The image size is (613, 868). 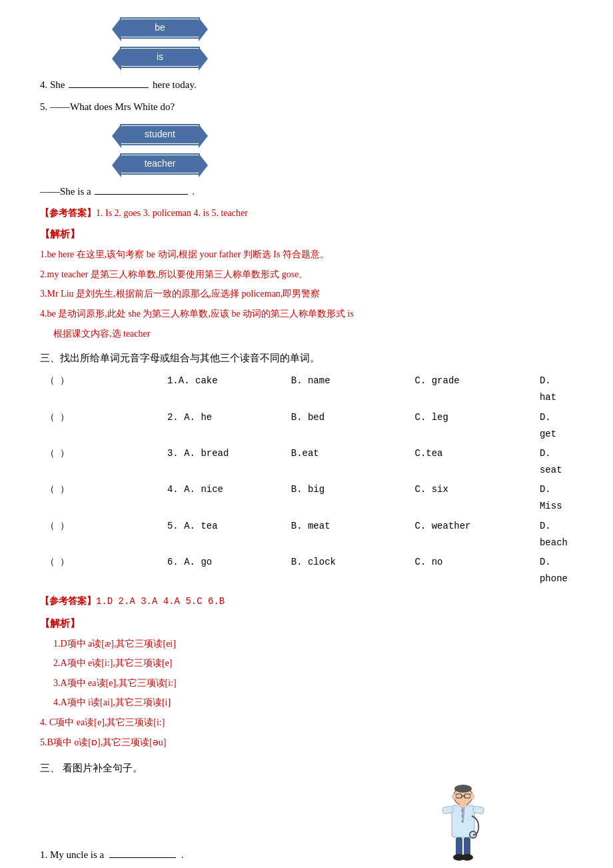 What do you see at coordinates (160, 164) in the screenshot?
I see `arrow-teacher-inner: teacher` at bounding box center [160, 164].